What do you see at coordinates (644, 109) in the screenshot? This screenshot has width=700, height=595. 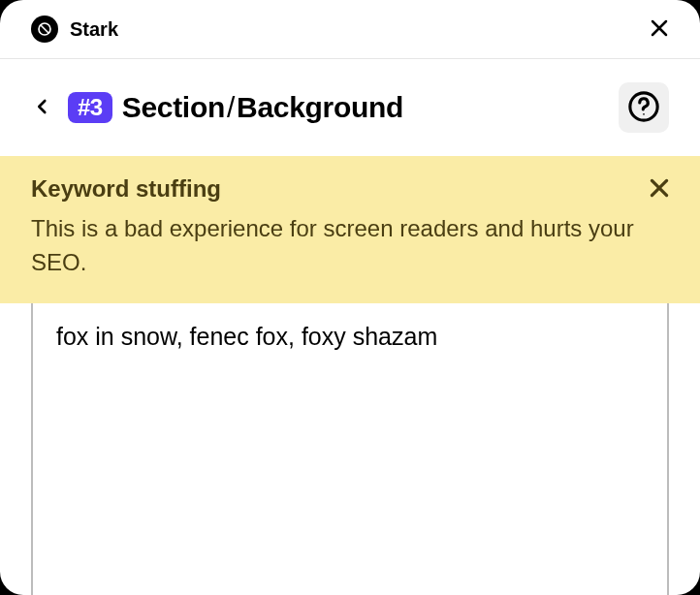 I see `help-icon` at bounding box center [644, 109].